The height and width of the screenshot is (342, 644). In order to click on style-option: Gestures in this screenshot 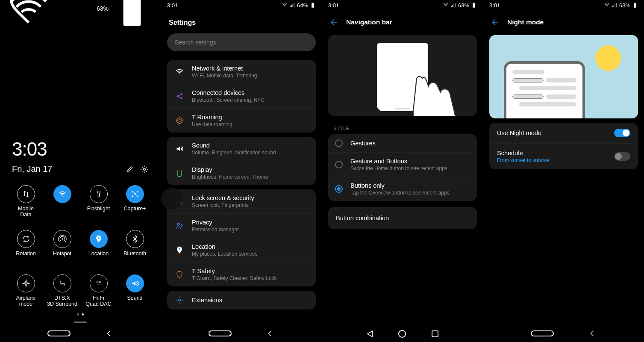, I will do `click(403, 143)`.